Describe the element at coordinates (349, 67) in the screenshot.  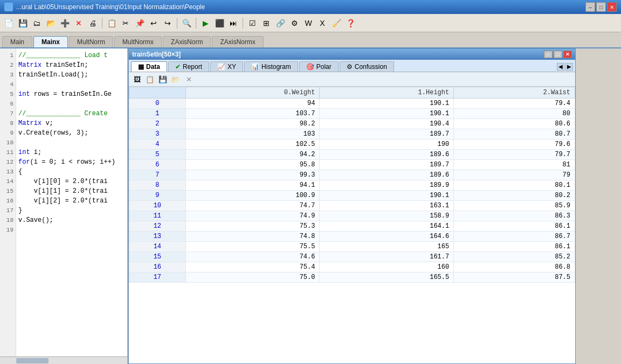
I see `confussion-tab-icon: ⚙` at that location.